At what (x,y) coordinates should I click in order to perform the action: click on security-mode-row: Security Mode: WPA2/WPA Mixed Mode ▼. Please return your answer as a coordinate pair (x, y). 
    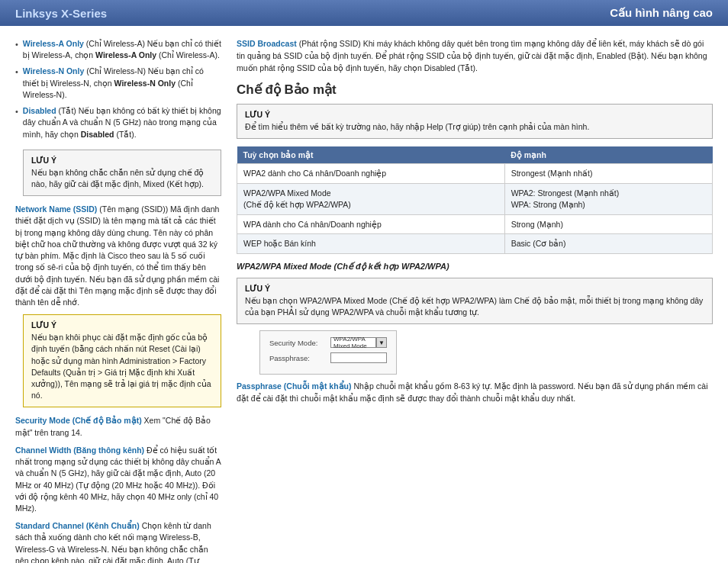
    Looking at the image, I should click on (328, 343).